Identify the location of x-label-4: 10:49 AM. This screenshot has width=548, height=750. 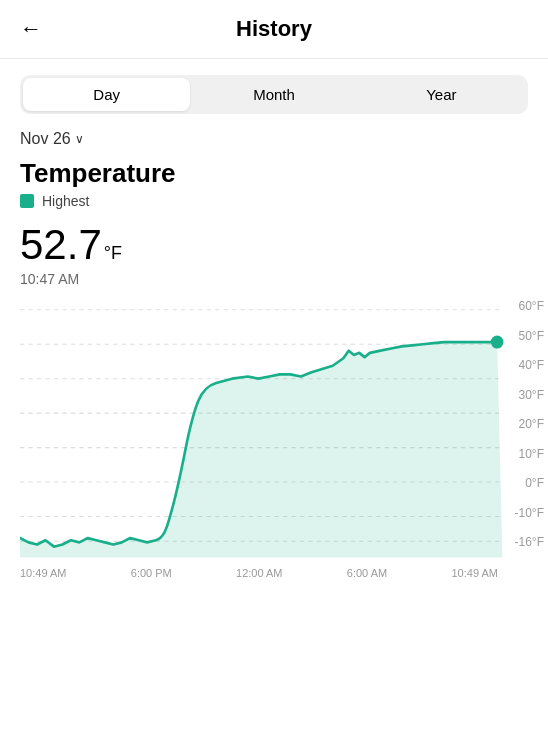
(474, 573).